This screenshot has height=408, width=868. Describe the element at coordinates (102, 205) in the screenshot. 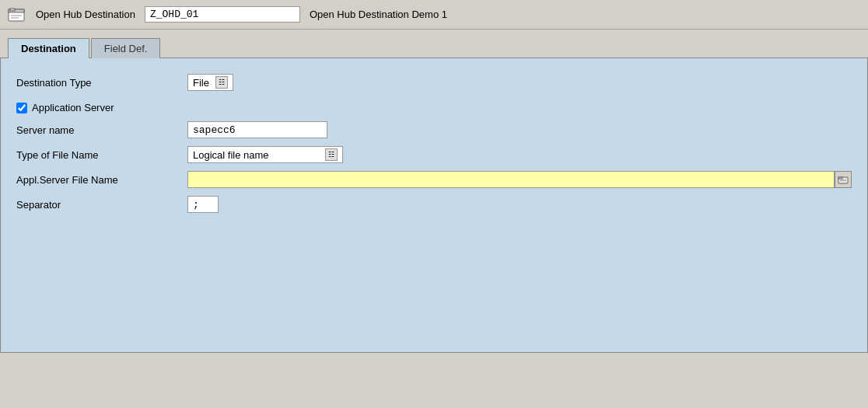

I see `separator-label: Separator` at that location.